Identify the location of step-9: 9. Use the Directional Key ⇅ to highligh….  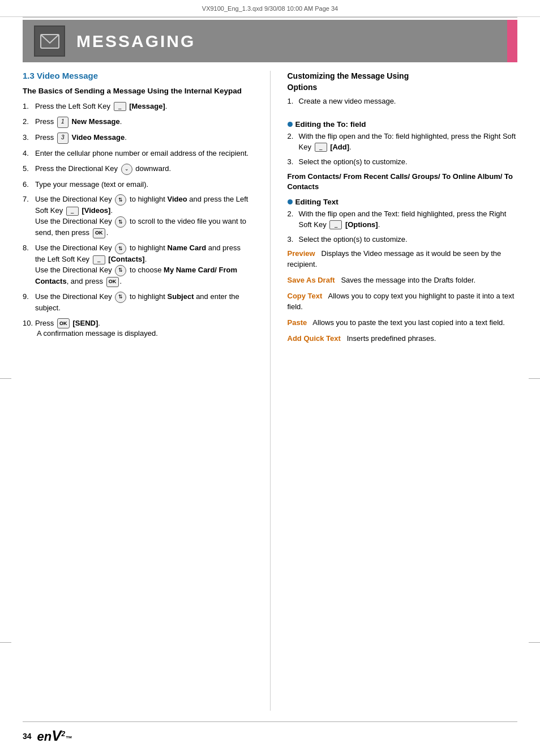
(138, 302).